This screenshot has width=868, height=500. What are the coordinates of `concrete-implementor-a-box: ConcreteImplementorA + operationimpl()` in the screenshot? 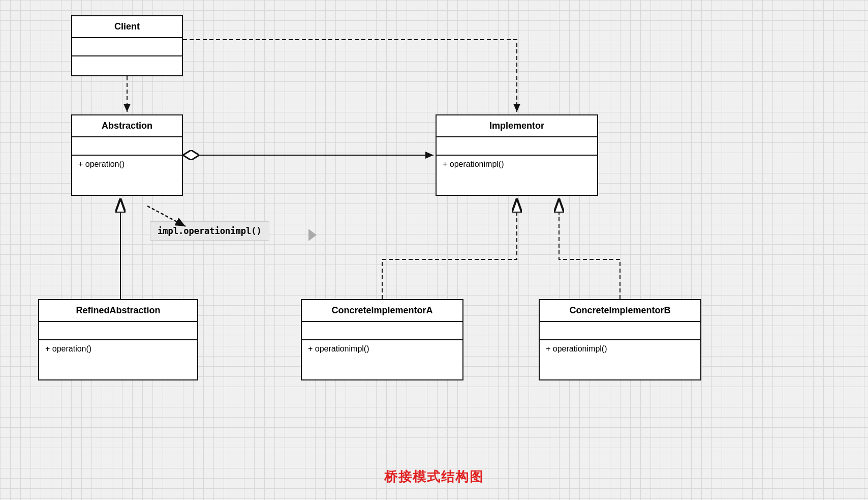 It's located at (382, 340).